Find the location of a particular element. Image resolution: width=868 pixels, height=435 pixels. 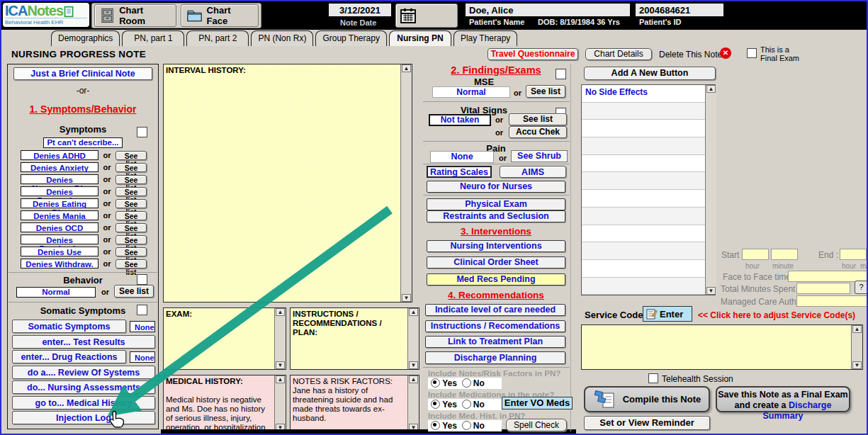

denies-button: Denies Withdraw. is located at coordinates (60, 264).